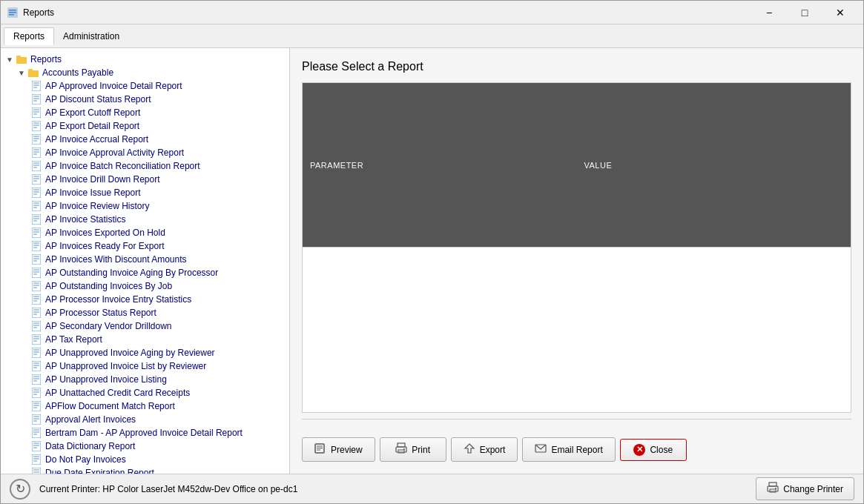  I want to click on list-item: Approval Alert Invoices, so click(145, 420).